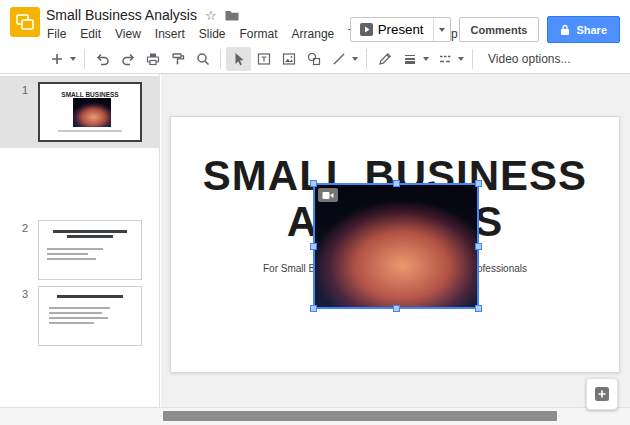 The height and width of the screenshot is (425, 630). What do you see at coordinates (315, 60) in the screenshot?
I see `toolbar: Video options...` at bounding box center [315, 60].